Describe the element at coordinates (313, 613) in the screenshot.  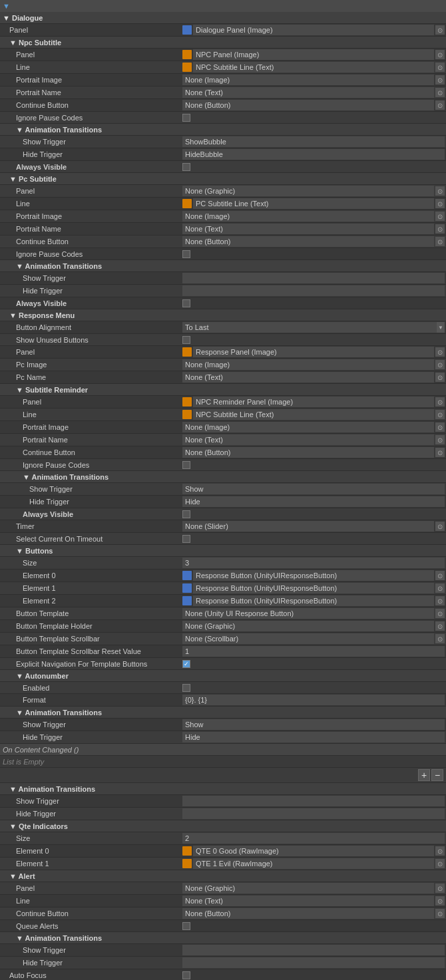
I see `field-value: None (Unity UI Response Button)⊙` at that location.